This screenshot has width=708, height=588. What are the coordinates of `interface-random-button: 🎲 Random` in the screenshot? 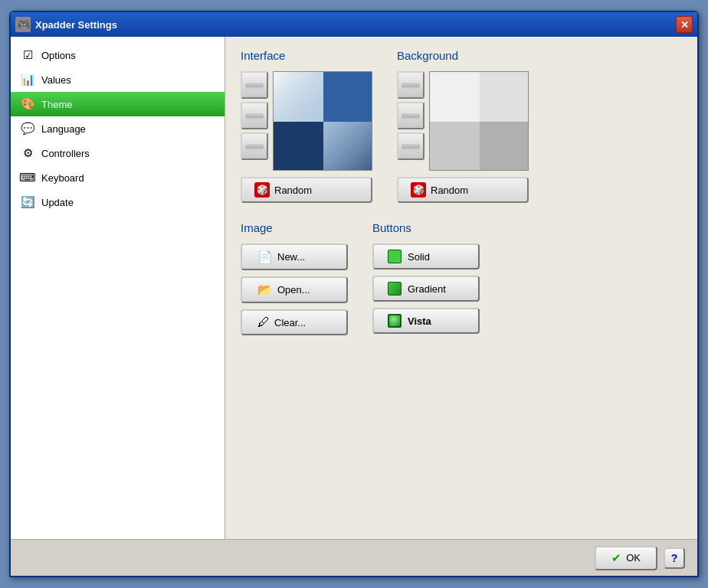 It's located at (306, 190).